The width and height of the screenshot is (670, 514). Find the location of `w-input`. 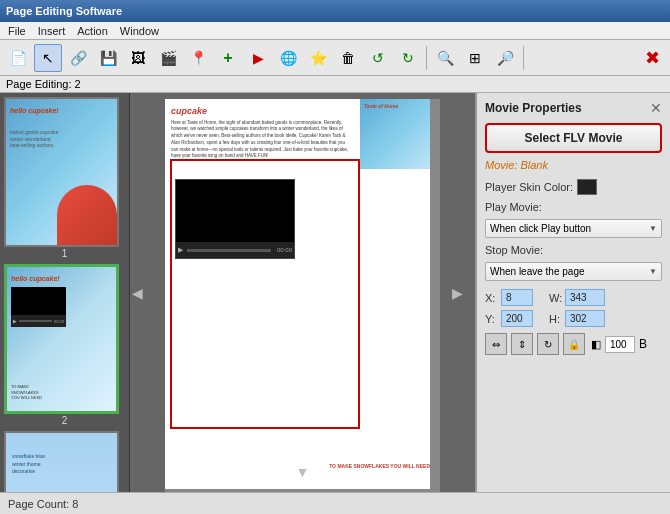

w-input is located at coordinates (585, 298).